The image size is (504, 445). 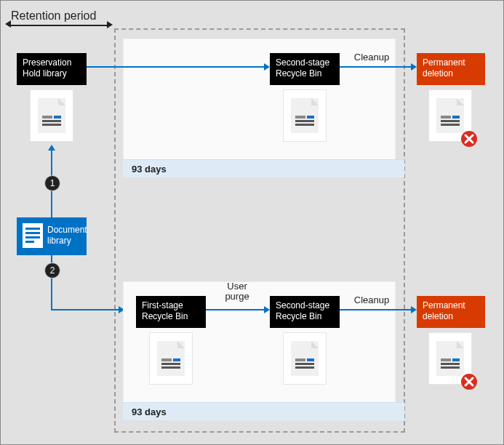 I want to click on p2-second-line2: Recycle Bin, so click(x=298, y=316).